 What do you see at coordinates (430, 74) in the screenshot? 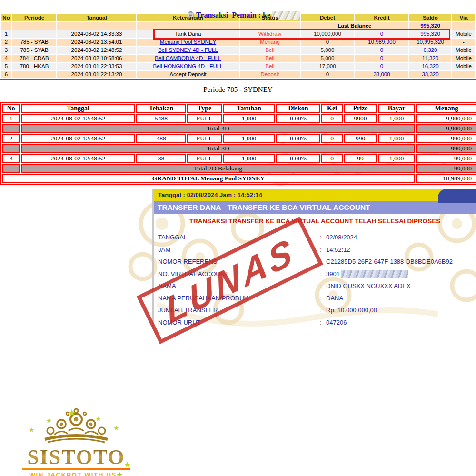
I see `cell-saldo: 33,320` at bounding box center [430, 74].